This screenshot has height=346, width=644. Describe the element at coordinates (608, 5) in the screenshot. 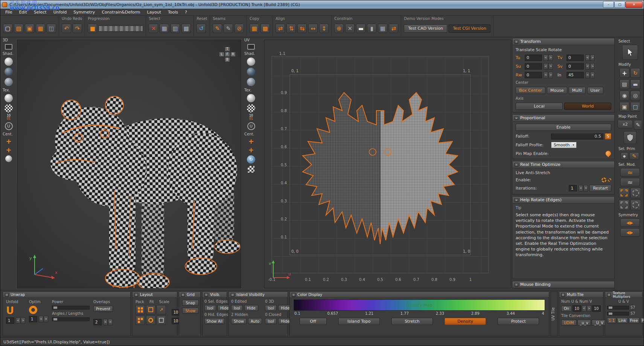

I see `minimize-button: –` at that location.